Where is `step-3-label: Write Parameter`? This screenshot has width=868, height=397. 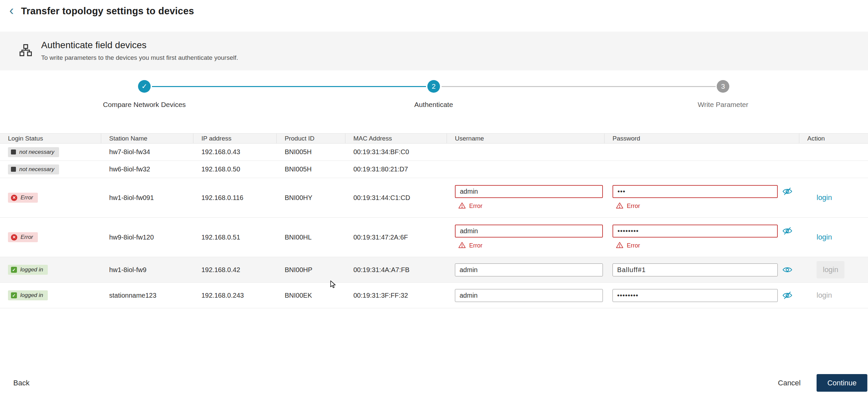 step-3-label: Write Parameter is located at coordinates (723, 105).